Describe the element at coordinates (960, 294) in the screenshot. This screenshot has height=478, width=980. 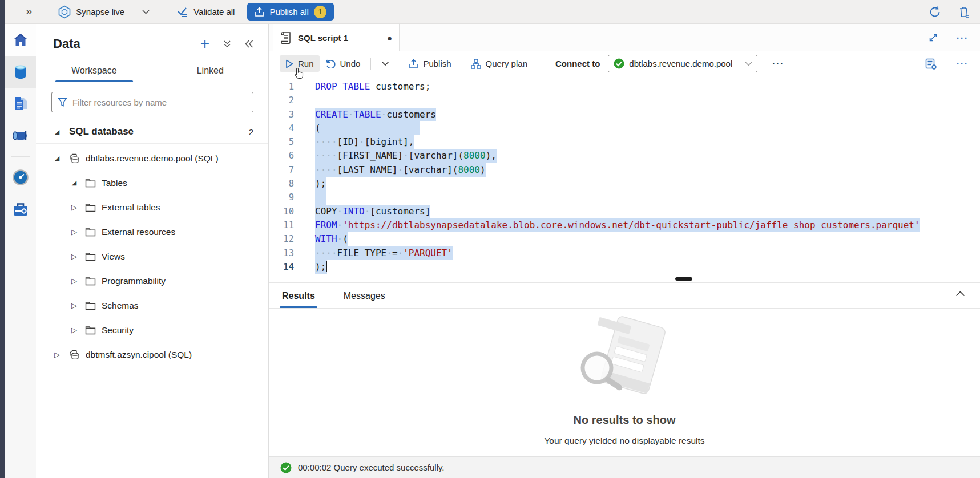
I see `collapse-results-chevron-icon` at that location.